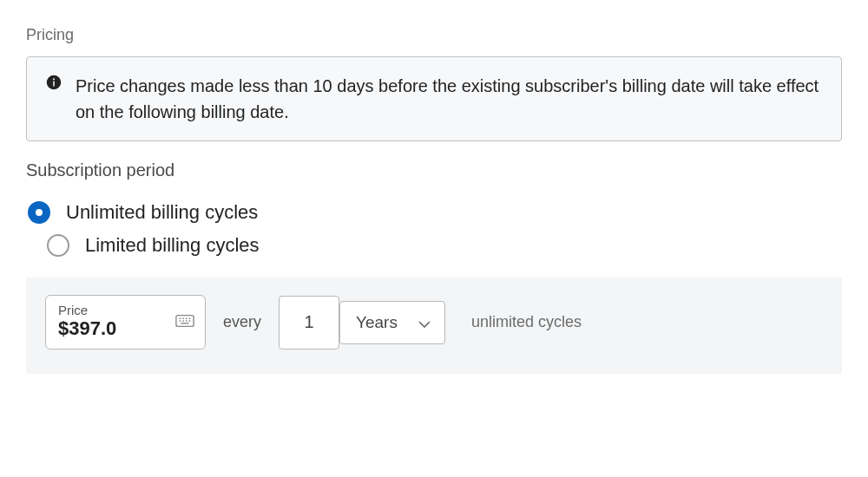  What do you see at coordinates (58, 245) in the screenshot?
I see `radio-button-unselected-icon` at bounding box center [58, 245].